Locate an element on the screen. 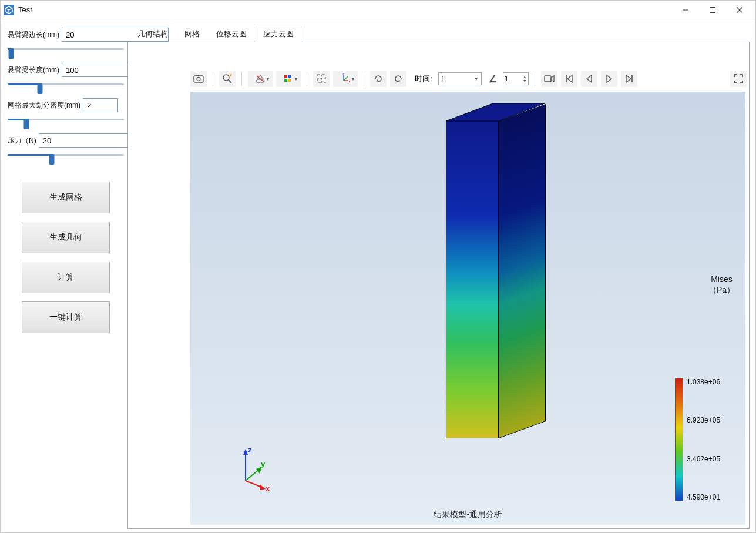 The image size is (756, 533). legend-title: Mises （Pa） is located at coordinates (721, 284).